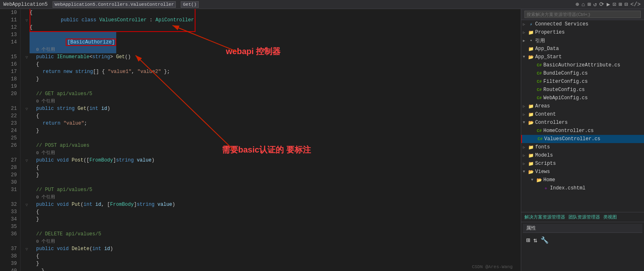 This screenshot has height=271, width=644. What do you see at coordinates (583, 5) in the screenshot?
I see `toolbar-icon-home: ⌂` at bounding box center [583, 5].